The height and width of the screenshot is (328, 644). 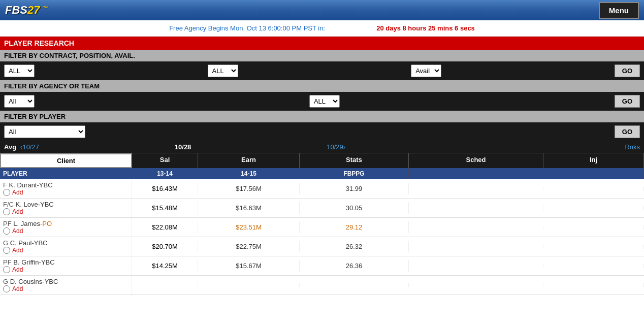 I want to click on sub-1314: 13-14, so click(x=165, y=174).